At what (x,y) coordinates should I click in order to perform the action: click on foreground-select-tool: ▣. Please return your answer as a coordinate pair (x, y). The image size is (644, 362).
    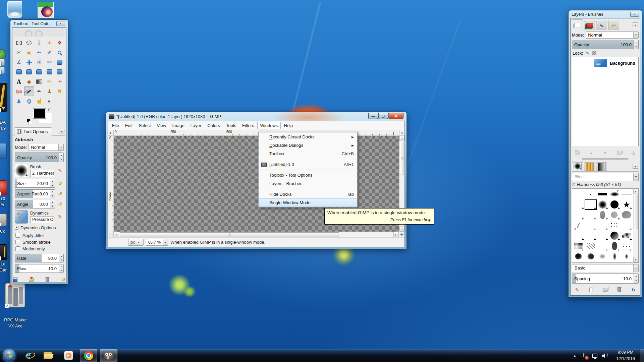
    Looking at the image, I should click on (29, 52).